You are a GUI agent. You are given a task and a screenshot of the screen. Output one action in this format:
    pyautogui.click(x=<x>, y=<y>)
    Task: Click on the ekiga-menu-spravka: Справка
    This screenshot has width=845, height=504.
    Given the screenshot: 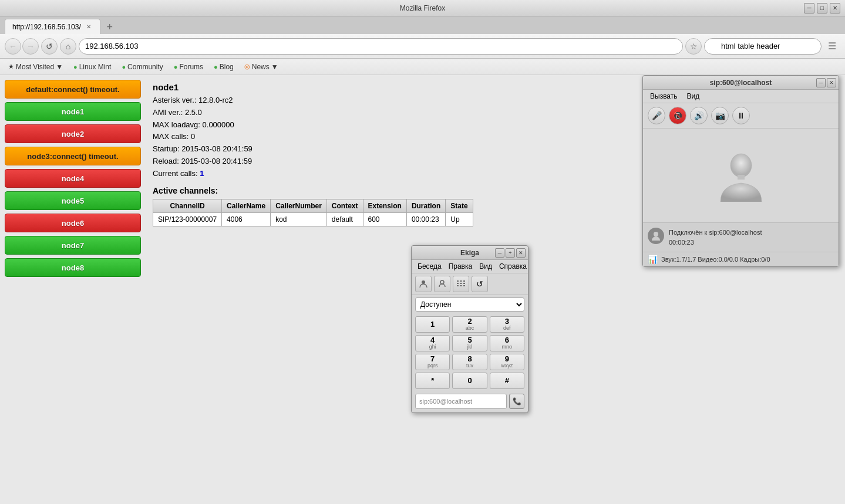 What is the action you would take?
    pyautogui.click(x=513, y=266)
    